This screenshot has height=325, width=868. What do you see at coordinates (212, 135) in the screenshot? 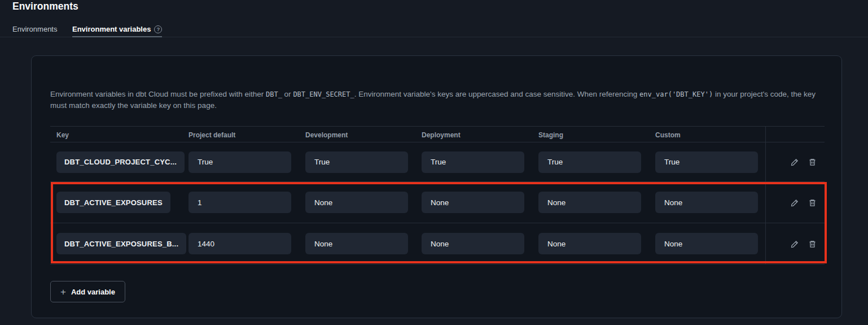
I see `column-header-project-default: Project default` at bounding box center [212, 135].